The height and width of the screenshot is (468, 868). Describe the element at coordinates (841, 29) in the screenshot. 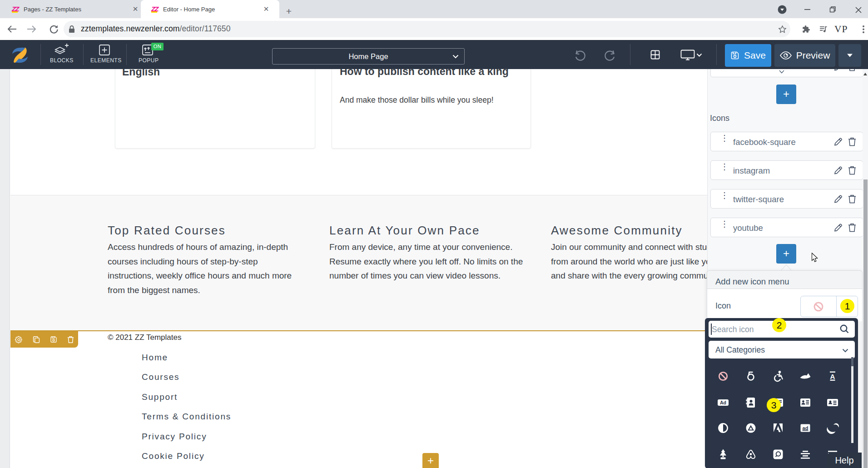

I see `svg-text: VP` at that location.